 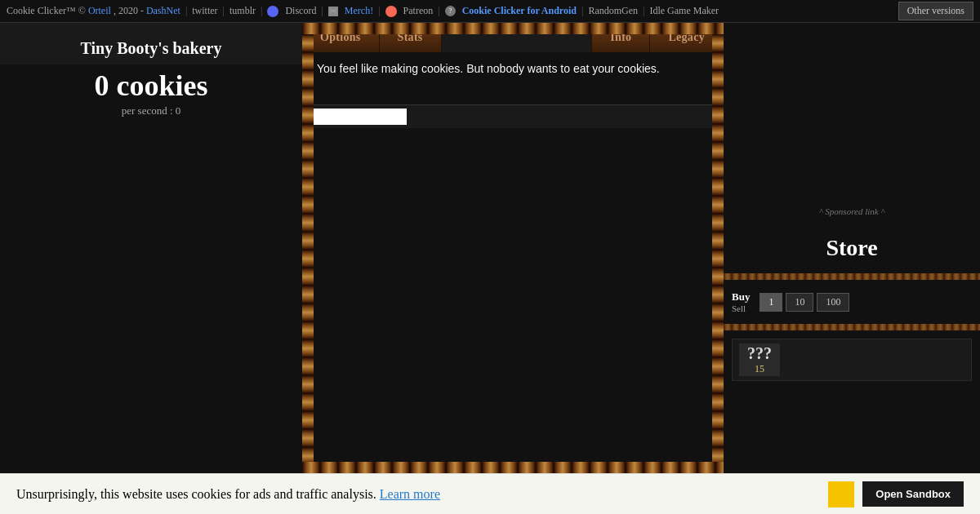 What do you see at coordinates (488, 69) in the screenshot?
I see `message-text: You feel like making cookies. But nobody…` at bounding box center [488, 69].